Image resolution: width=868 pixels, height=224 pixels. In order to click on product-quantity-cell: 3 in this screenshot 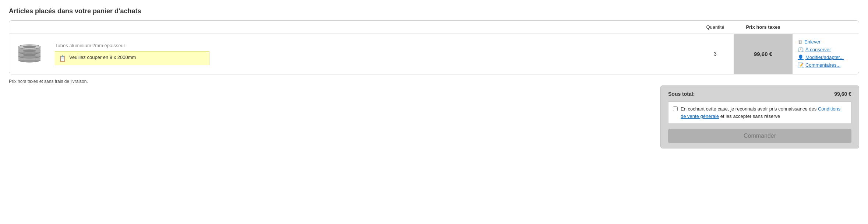, I will do `click(715, 54)`.